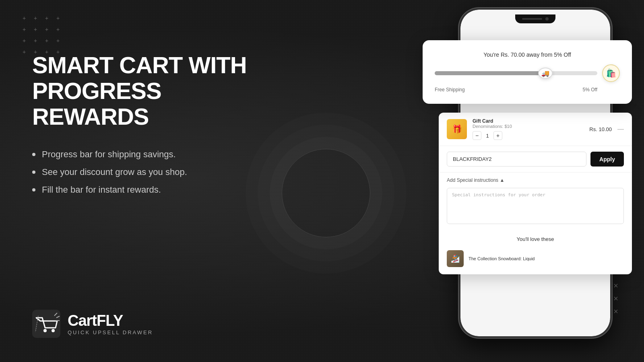 This screenshot has height=362, width=644. Describe the element at coordinates (450, 90) in the screenshot. I see `free-shipping-label: Free Shipping` at that location.